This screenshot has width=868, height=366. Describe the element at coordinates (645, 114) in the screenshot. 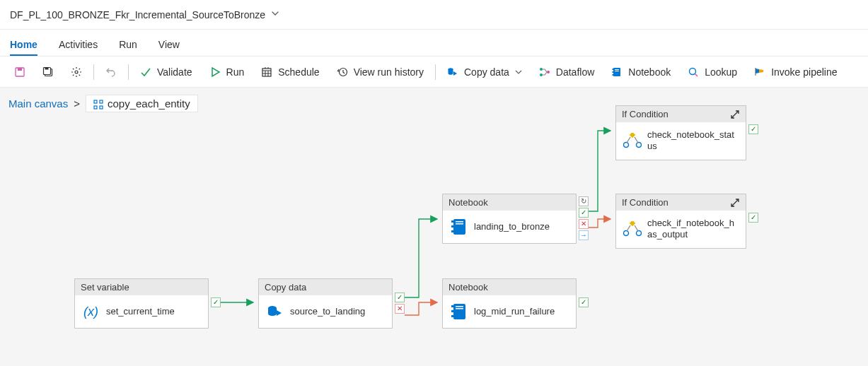

I see `activity-type: If Condition` at that location.